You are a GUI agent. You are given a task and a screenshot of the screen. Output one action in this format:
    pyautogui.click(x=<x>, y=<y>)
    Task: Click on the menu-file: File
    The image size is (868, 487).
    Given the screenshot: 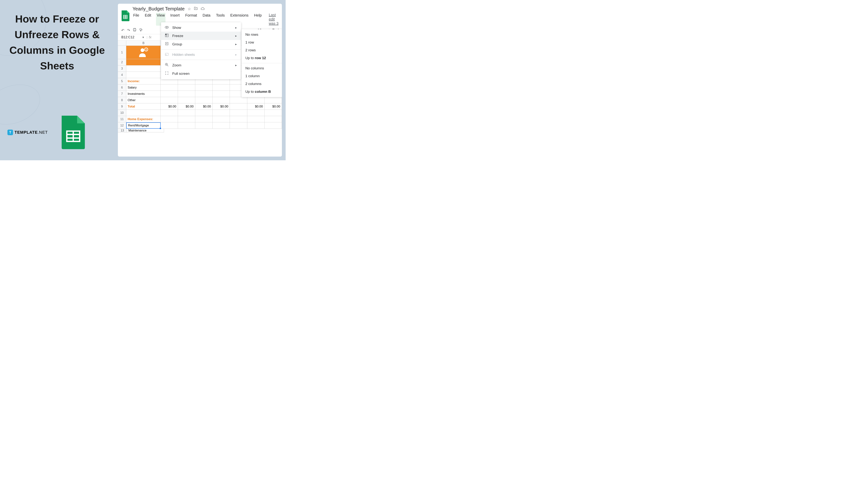 What is the action you would take?
    pyautogui.click(x=136, y=19)
    